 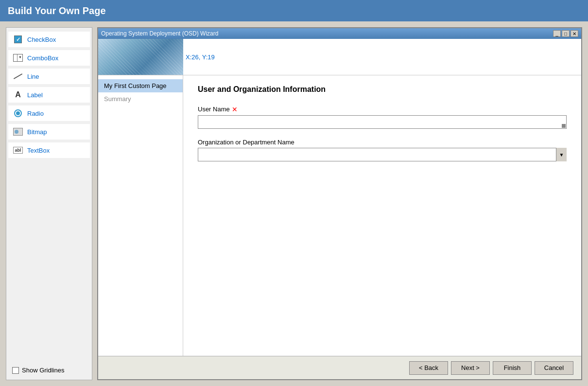 I want to click on org-name-group: Organization or Department Name ▼, so click(x=382, y=150).